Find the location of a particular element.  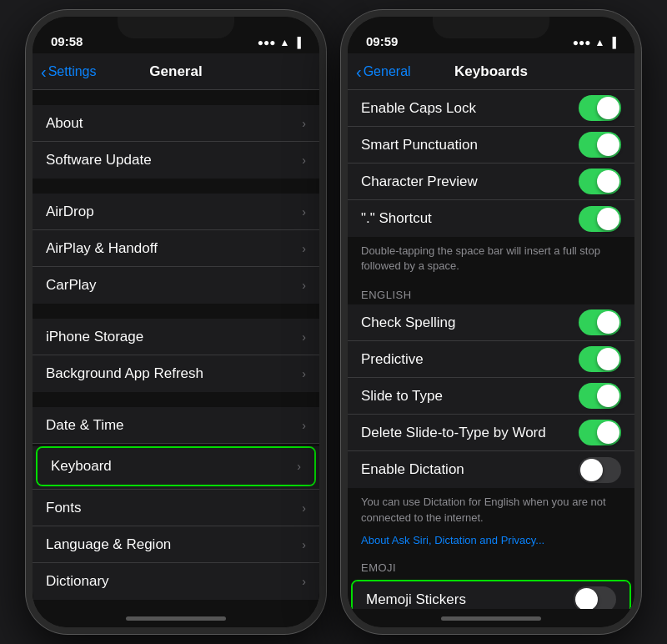

memoji-stickers-toggle is located at coordinates (595, 597).